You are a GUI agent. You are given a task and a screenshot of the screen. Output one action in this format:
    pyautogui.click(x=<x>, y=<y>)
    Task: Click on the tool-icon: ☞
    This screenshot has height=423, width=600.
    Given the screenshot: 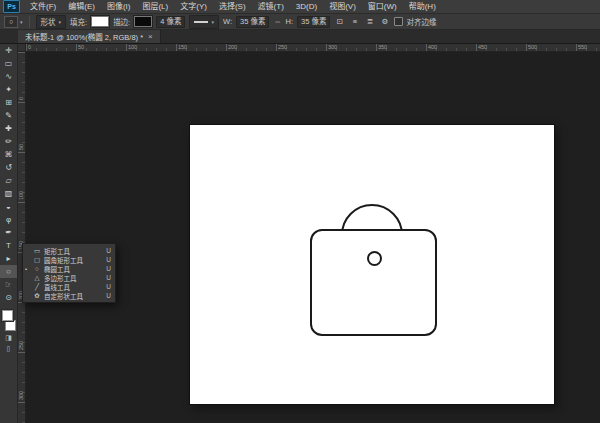 What is the action you would take?
    pyautogui.click(x=8, y=285)
    